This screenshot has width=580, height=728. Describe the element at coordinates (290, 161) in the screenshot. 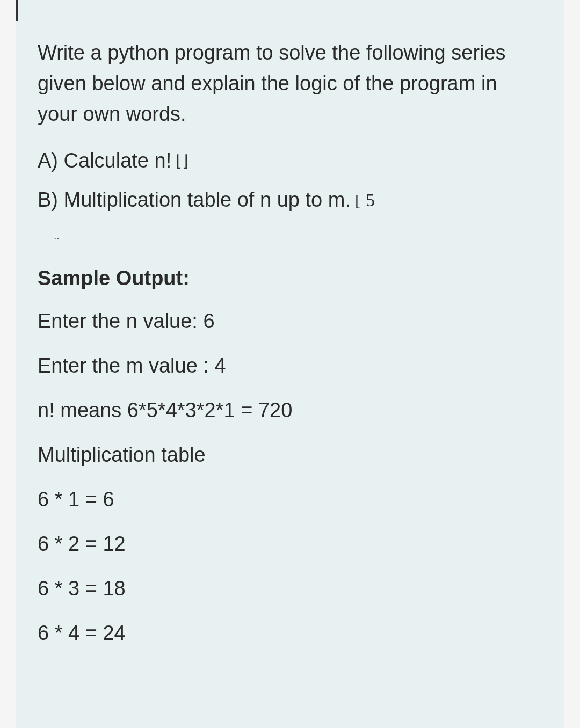

I see `part-a-line: A) Calculate n! ⌊⌋` at that location.